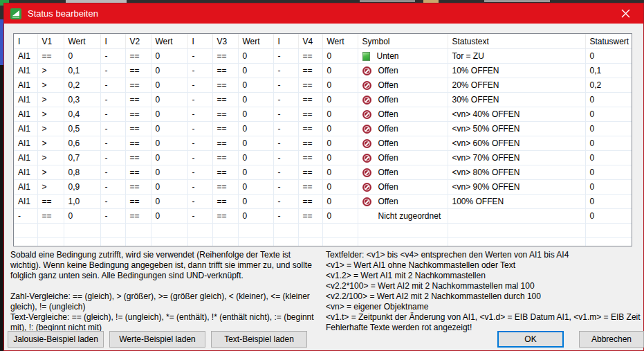 The width and height of the screenshot is (644, 351). Describe the element at coordinates (516, 202) in the screenshot. I see `statustext-cell: 100% OFFEN` at that location.